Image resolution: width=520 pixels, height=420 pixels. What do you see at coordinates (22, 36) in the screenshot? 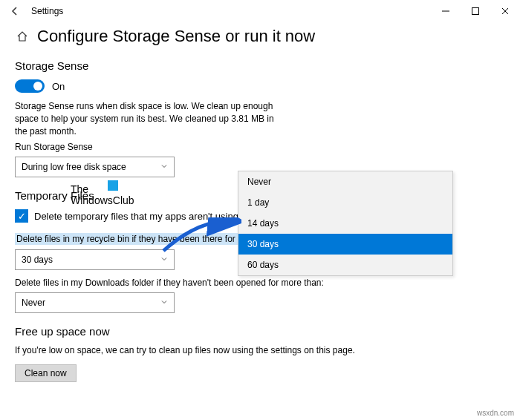
I see `home-icon` at bounding box center [22, 36].